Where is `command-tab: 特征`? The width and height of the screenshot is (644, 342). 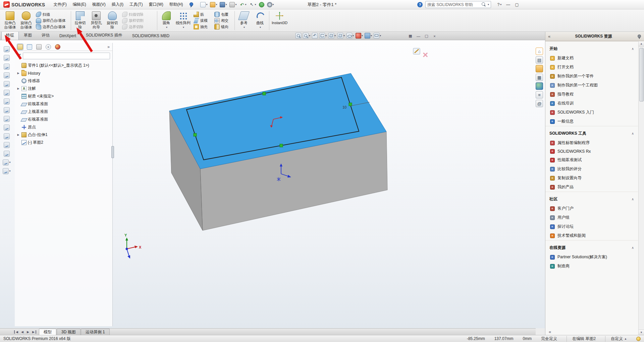 command-tab: 特征 is located at coordinates (10, 36).